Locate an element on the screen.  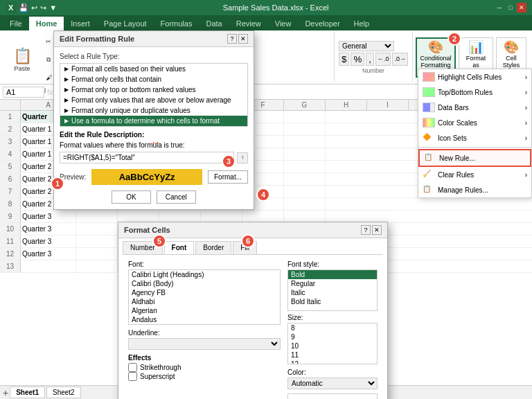
new-rule-label: New Rule... is located at coordinates (457, 158).